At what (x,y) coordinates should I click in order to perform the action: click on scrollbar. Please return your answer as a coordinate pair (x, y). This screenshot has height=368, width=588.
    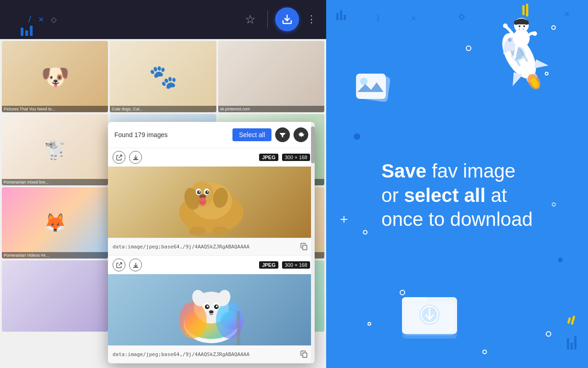
    Looking at the image, I should click on (313, 243).